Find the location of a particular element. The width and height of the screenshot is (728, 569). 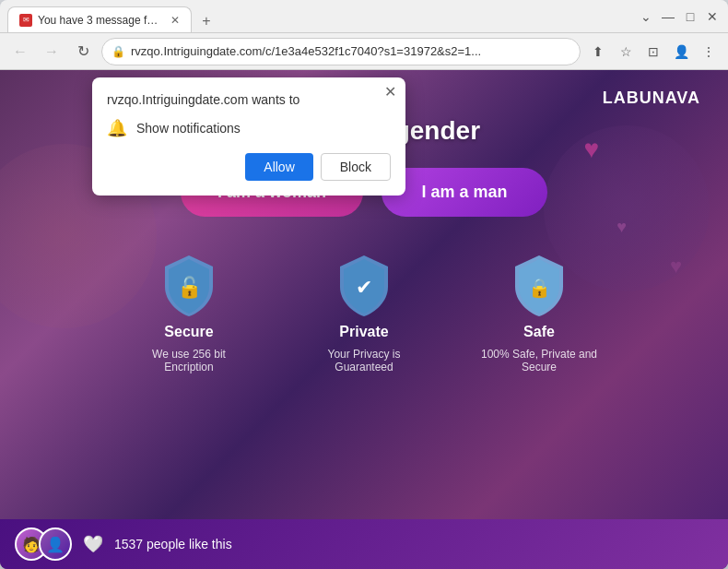

safe-desc: 100% Safe, Private and Secure is located at coordinates (539, 361).